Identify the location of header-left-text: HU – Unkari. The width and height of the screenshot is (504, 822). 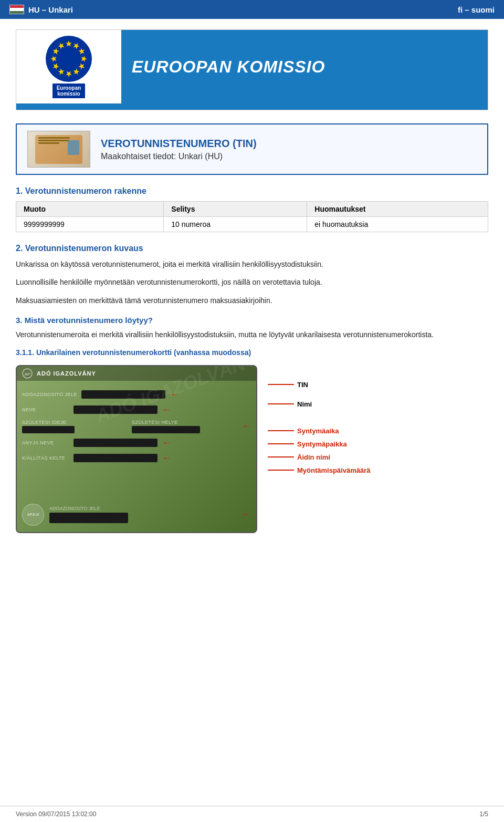
(50, 9).